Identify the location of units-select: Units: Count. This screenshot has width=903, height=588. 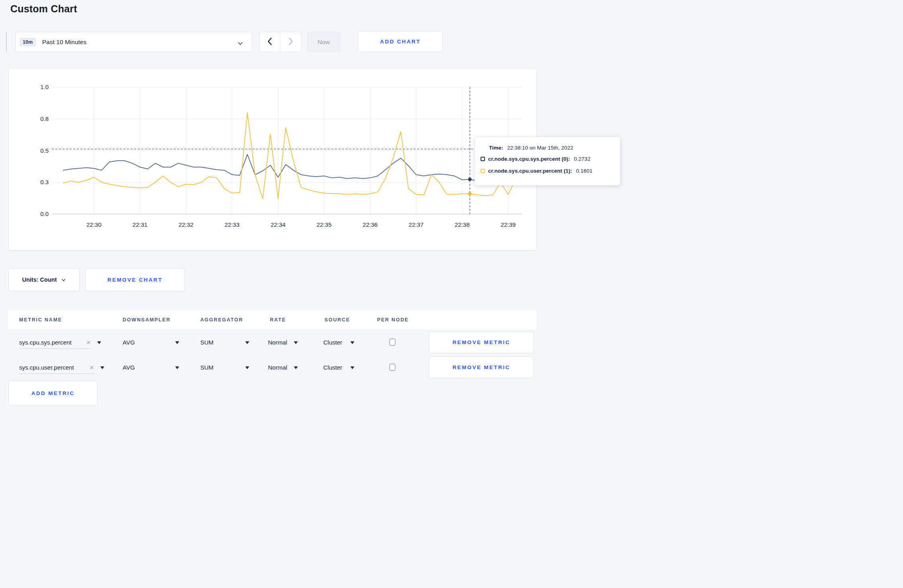
(44, 280).